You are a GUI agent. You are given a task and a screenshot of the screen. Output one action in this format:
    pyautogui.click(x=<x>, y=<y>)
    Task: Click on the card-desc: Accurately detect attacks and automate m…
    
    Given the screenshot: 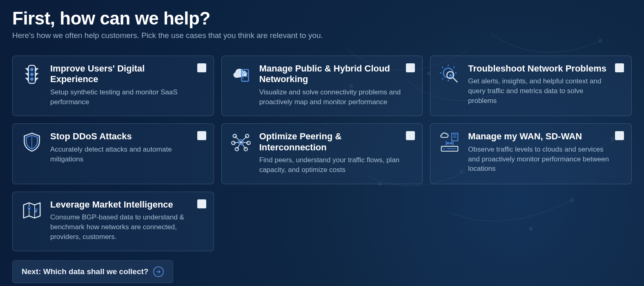 What is the action you would take?
    pyautogui.click(x=122, y=154)
    